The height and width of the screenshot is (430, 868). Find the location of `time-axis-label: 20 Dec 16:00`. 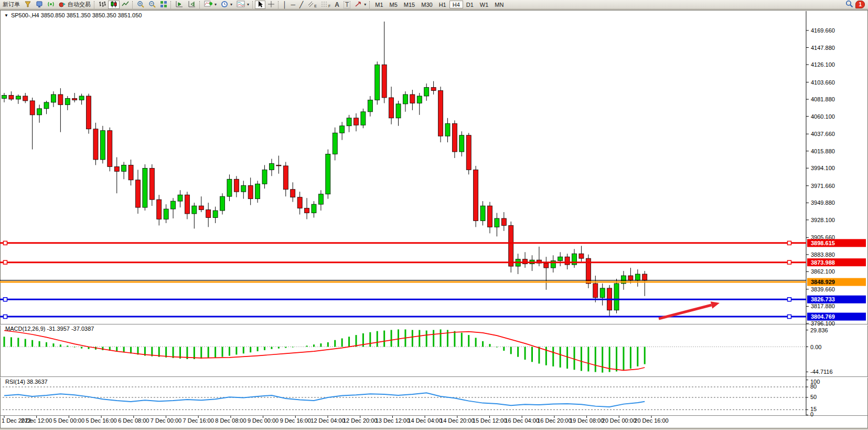

time-axis-label: 20 Dec 16:00 is located at coordinates (651, 421).